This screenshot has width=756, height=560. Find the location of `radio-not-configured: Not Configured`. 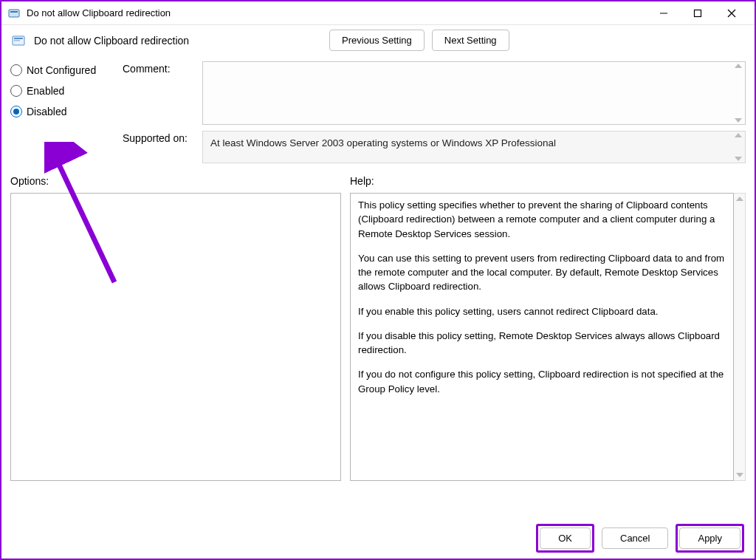

radio-not-configured: Not Configured is located at coordinates (62, 70).